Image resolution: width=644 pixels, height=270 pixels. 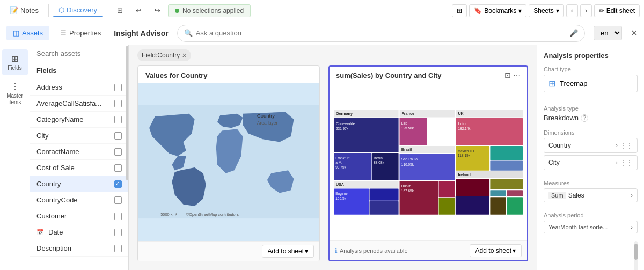 I want to click on sidebar-icons-column: ⊞ Fields ⋮ Master items, so click(x=15, y=158).